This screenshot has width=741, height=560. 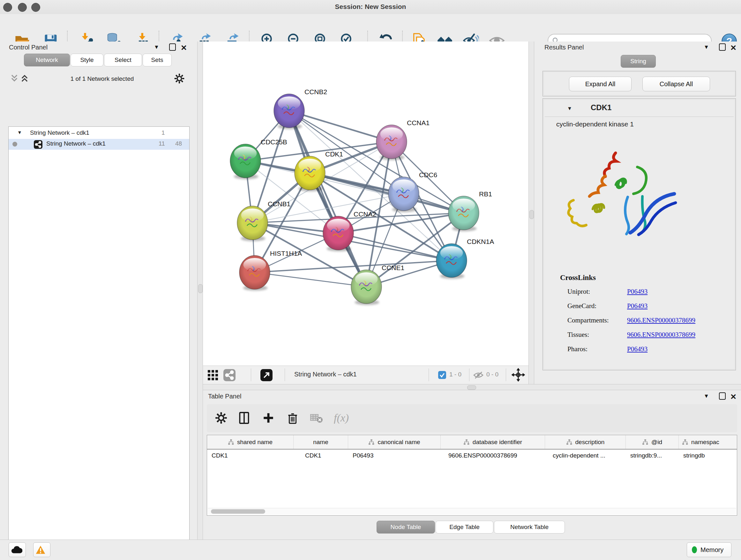 What do you see at coordinates (403, 139) in the screenshot?
I see `network-node: CCNA1` at bounding box center [403, 139].